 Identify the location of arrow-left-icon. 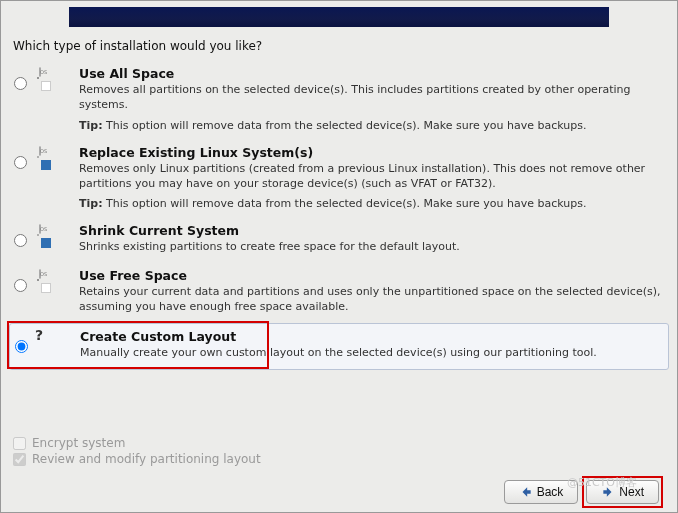
(526, 492).